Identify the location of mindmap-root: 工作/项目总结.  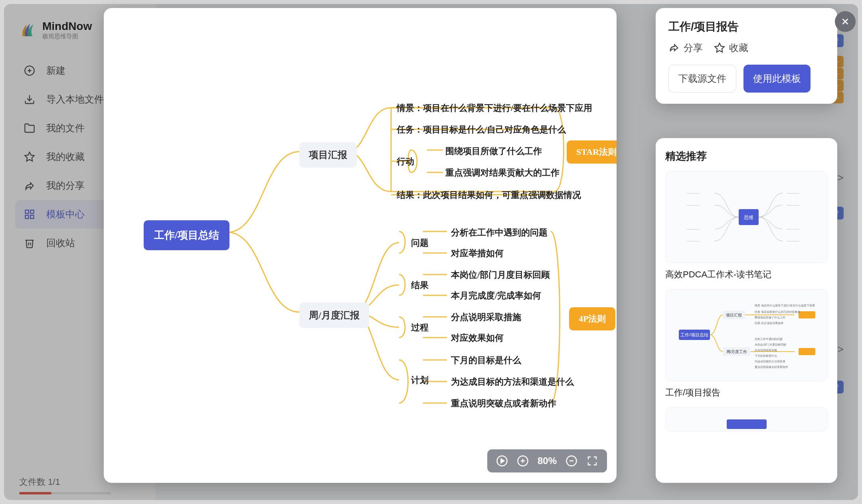
(187, 235).